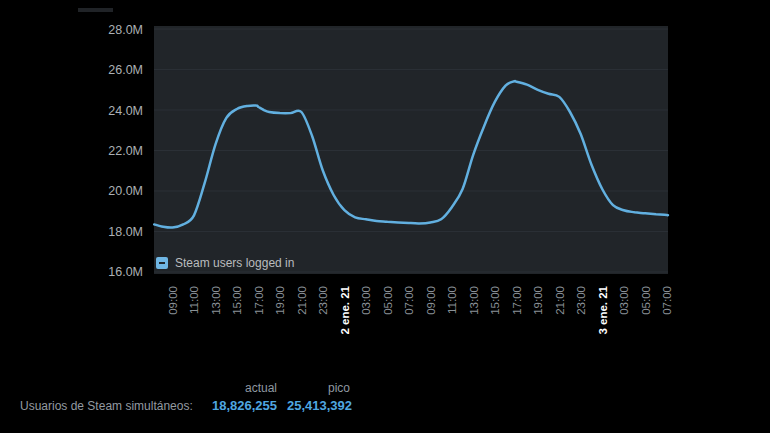  What do you see at coordinates (126, 30) in the screenshot?
I see `y-axis-label: 28.0M` at bounding box center [126, 30].